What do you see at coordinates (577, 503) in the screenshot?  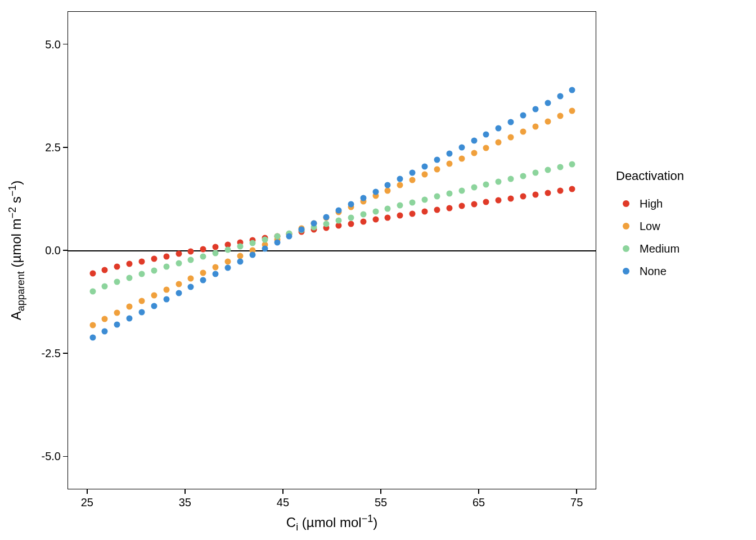 I see `x-tick-label: 75` at bounding box center [577, 503].